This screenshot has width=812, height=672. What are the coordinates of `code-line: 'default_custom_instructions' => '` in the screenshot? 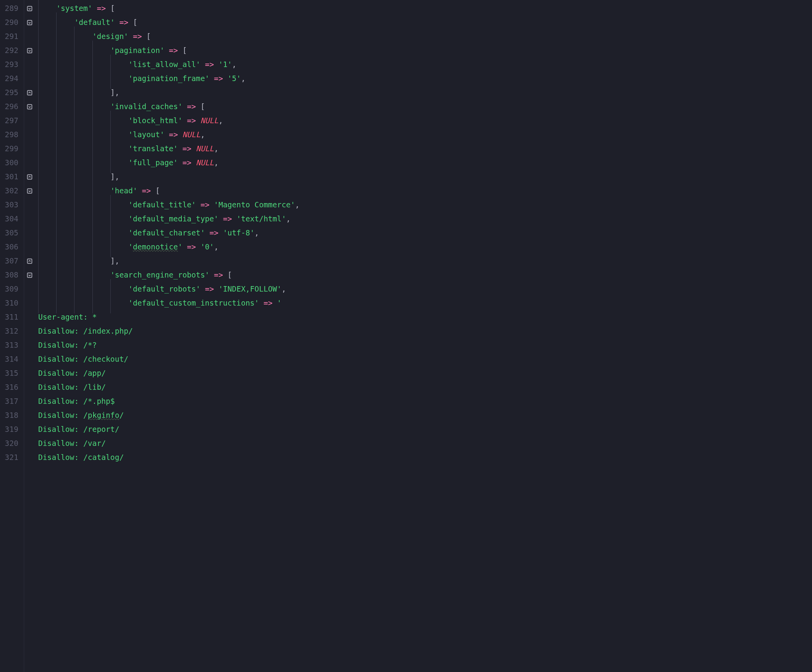 It's located at (422, 303).